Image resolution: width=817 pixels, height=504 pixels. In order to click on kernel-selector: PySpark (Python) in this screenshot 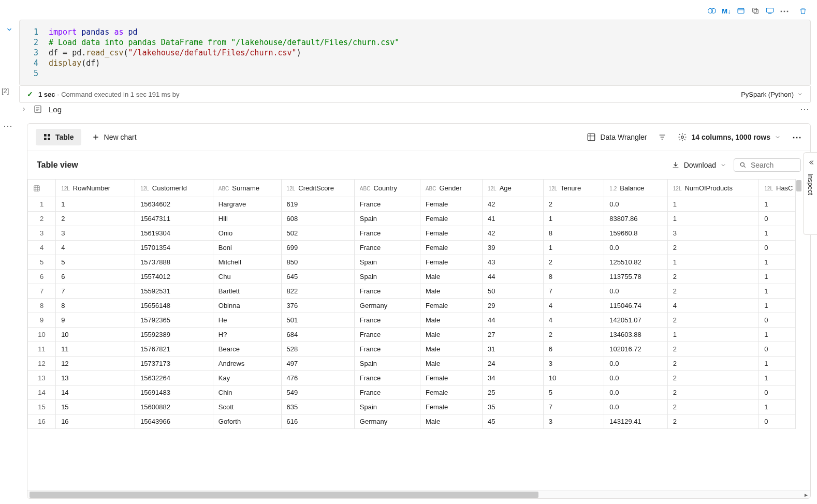, I will do `click(772, 94)`.